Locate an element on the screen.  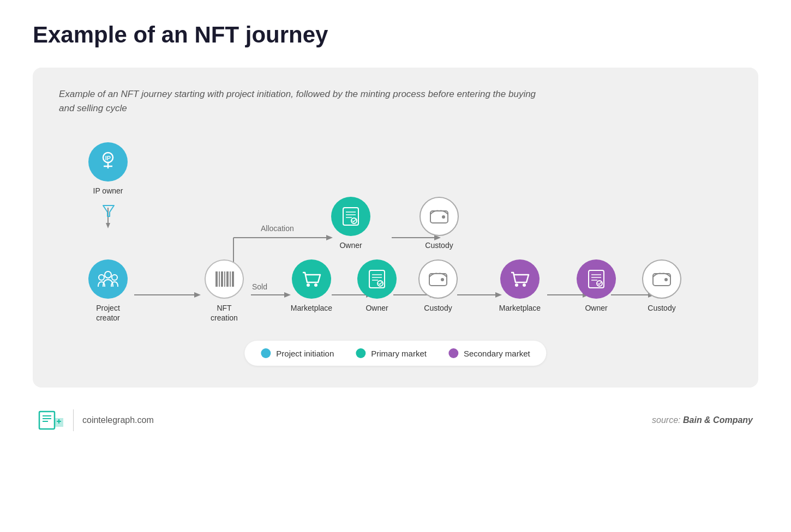
cointelegraph-logo is located at coordinates (51, 420).